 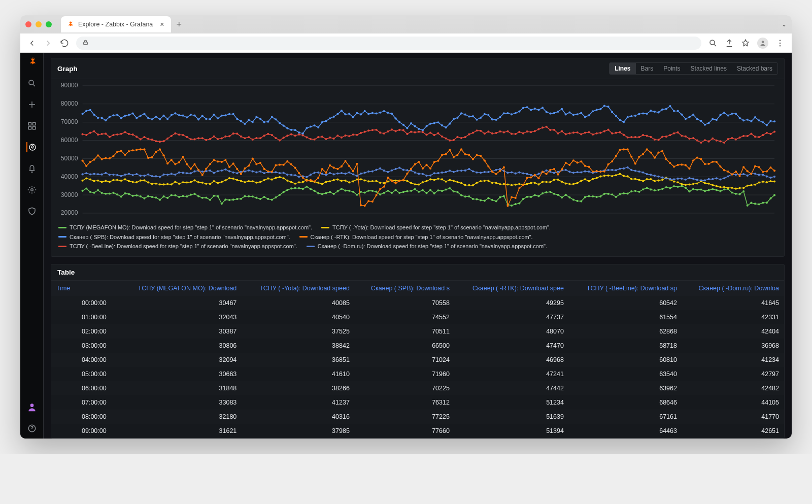 I want to click on column-header: Сканер ( SPB): Download s, so click(x=405, y=288).